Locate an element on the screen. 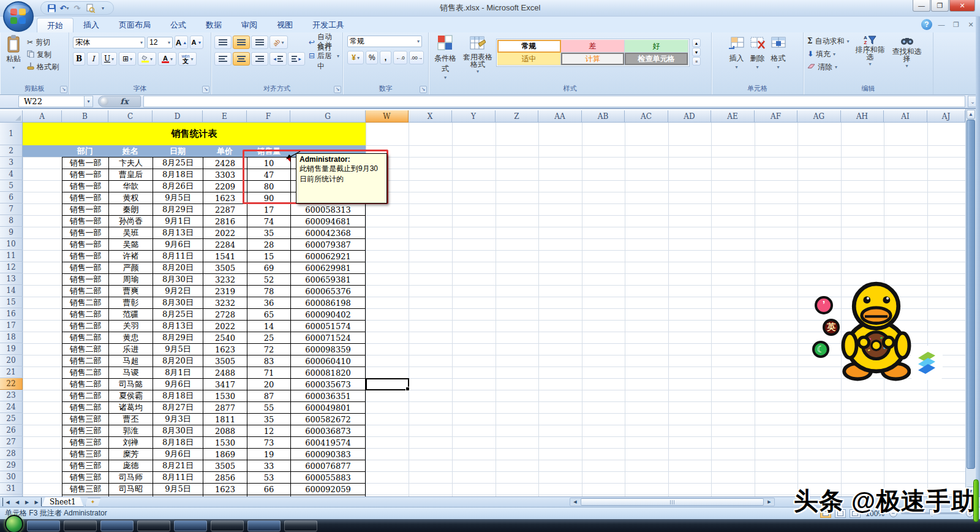  insert-cells-button: 插入▾ is located at coordinates (737, 60).